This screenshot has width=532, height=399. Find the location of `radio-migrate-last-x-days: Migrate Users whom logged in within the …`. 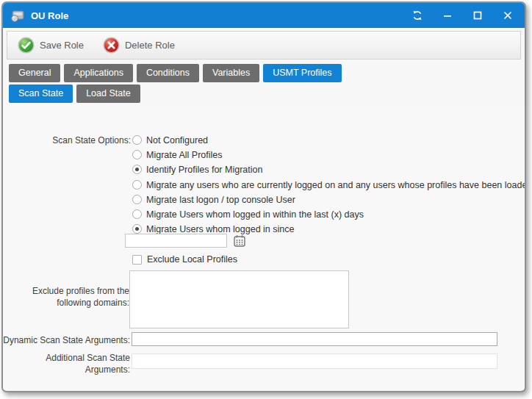

radio-migrate-last-x-days: Migrate Users whom logged in within the … is located at coordinates (329, 215).